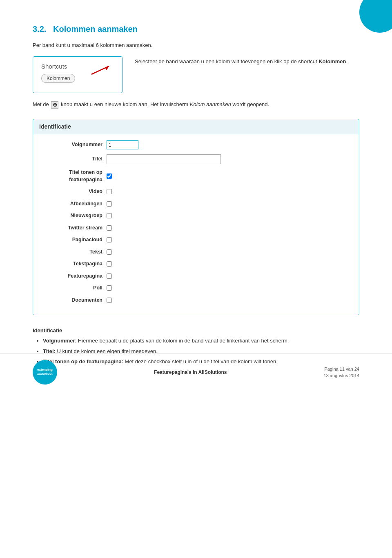 This screenshot has height=558, width=392. What do you see at coordinates (109, 252) in the screenshot?
I see `checkbox-tekst` at bounding box center [109, 252].